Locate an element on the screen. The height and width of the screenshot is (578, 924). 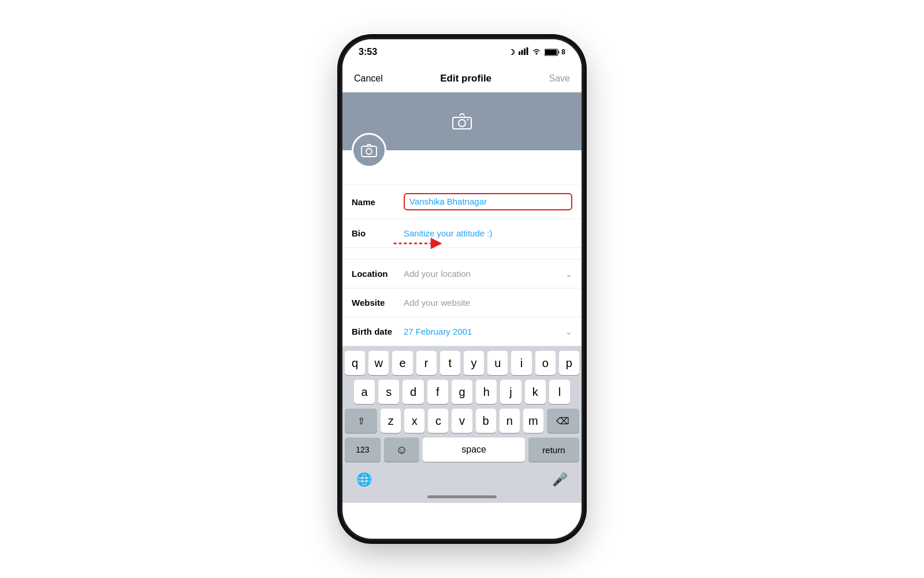
bio-value: Sanitize your attitude :) is located at coordinates (488, 234).